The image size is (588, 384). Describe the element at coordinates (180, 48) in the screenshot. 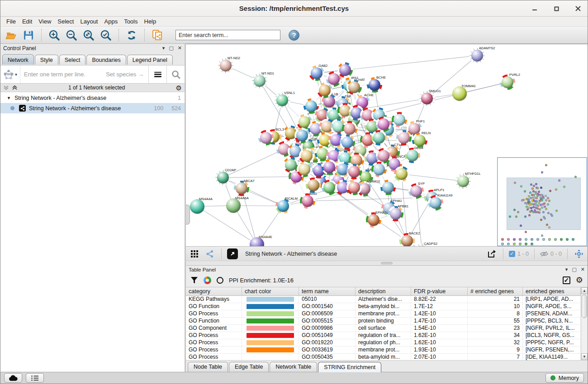

I see `panel-close-icon: ✕` at that location.